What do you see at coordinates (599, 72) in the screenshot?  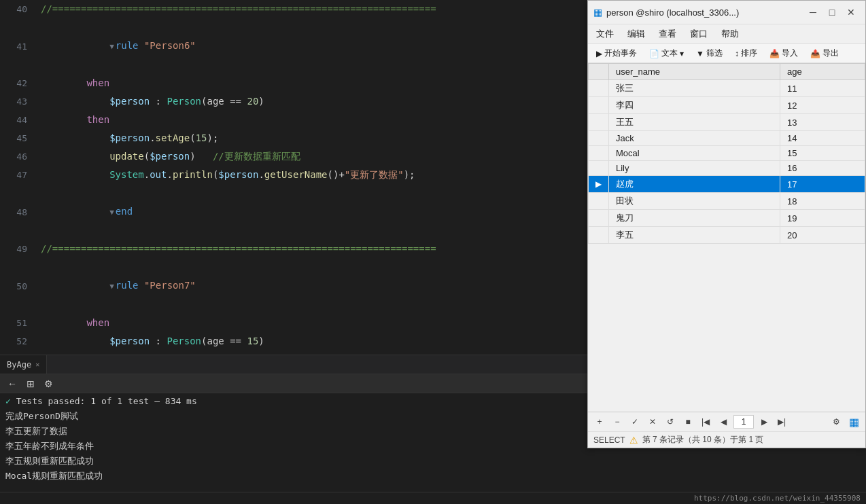 I see `header-indicator` at bounding box center [599, 72].